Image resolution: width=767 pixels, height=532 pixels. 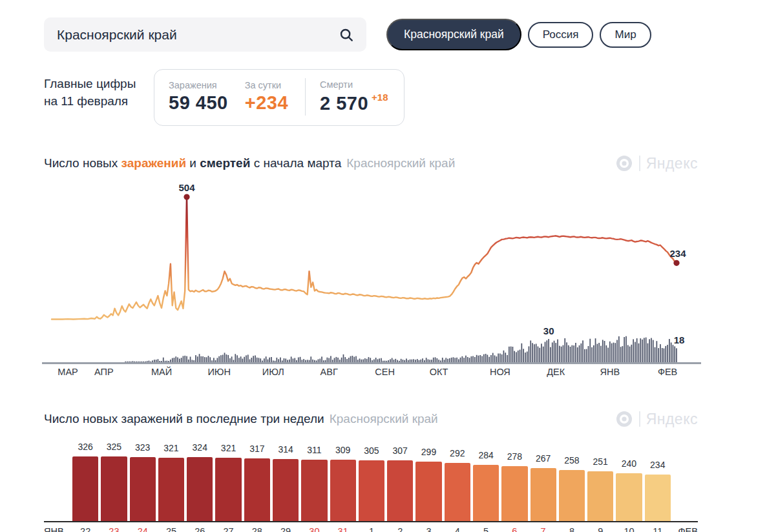 I want to click on title-segment: Число новых, so click(x=83, y=163).